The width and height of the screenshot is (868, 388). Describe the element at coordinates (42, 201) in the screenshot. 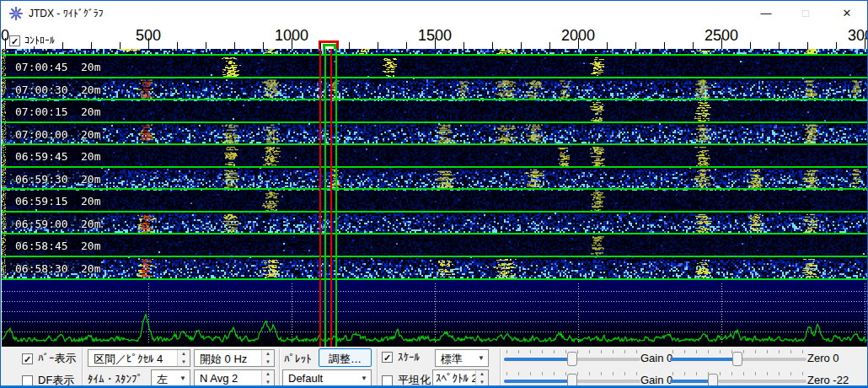

I see `waterfall-timestamp: 06:59:1520m` at that location.